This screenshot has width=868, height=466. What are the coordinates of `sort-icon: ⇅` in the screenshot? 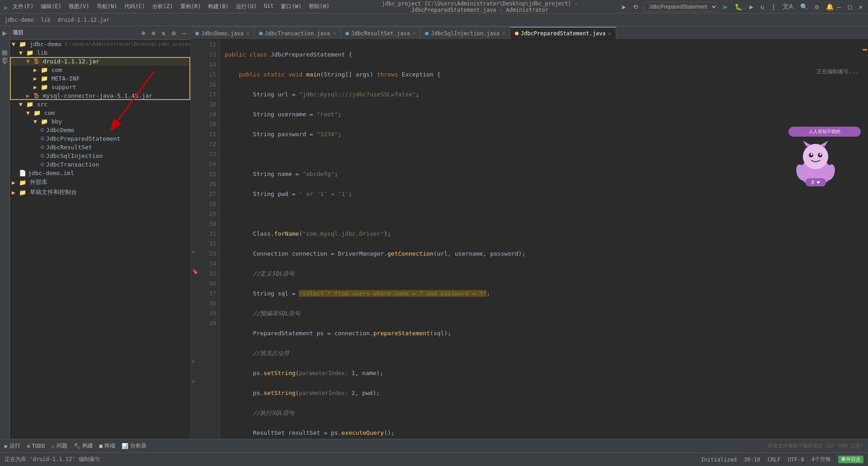 It's located at (164, 33).